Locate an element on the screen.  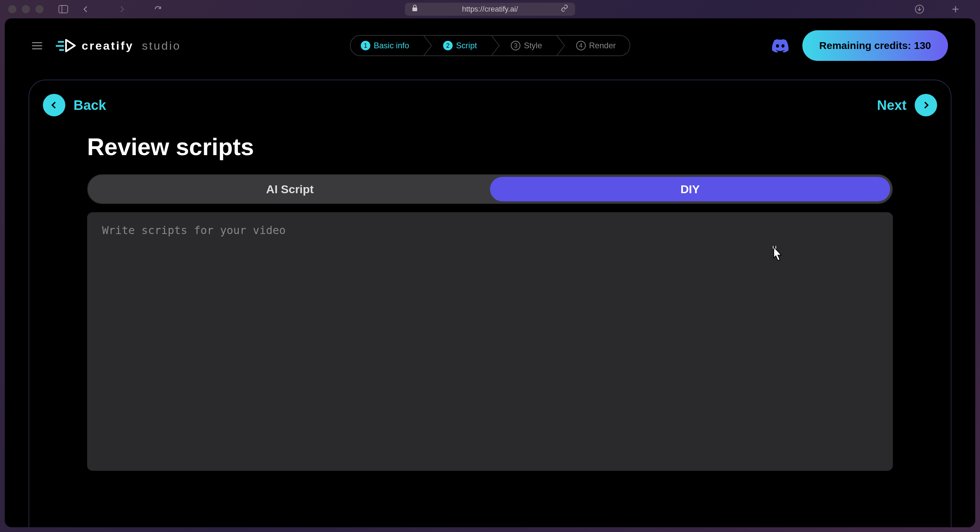
progress-stepper: 1 Basic info 2 Script 3 Style 4 Render is located at coordinates (490, 46).